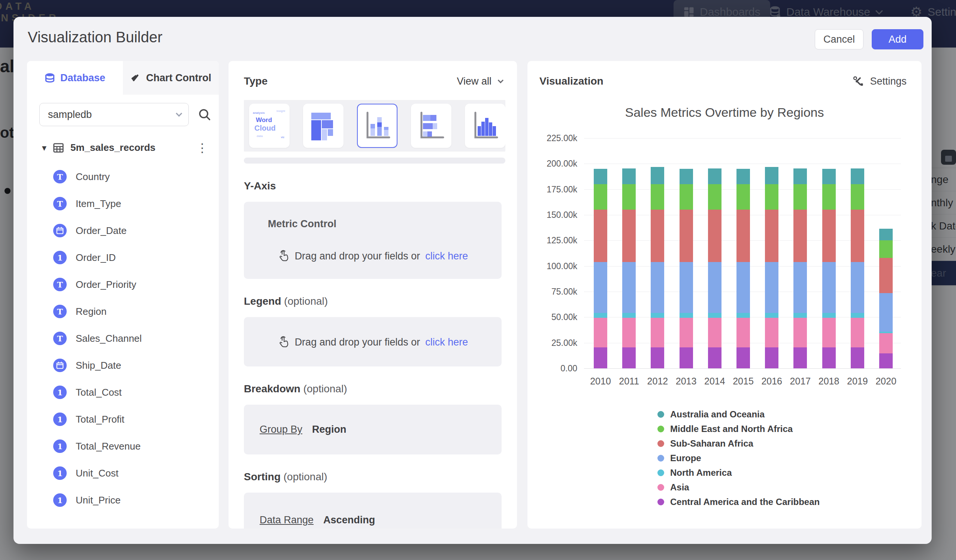 The width and height of the screenshot is (956, 560). Describe the element at coordinates (743, 268) in the screenshot. I see `bar-2015` at that location.